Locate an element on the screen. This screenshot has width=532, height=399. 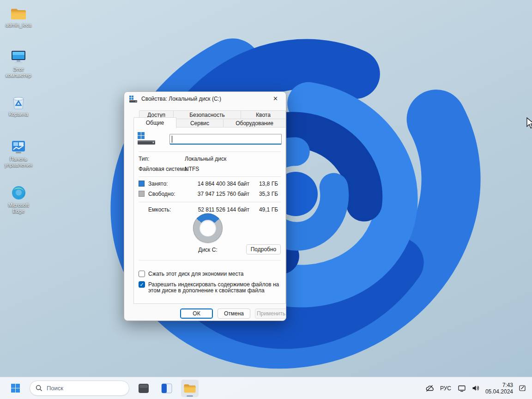
close-icon: ✕ is located at coordinates (275, 99).